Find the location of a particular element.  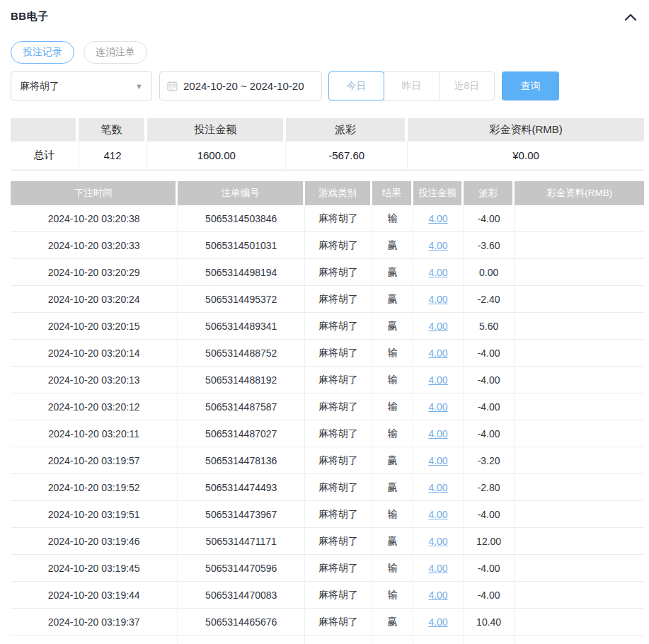

bet-time-cell: 2024-10-20 03:19:37 is located at coordinates (94, 621).